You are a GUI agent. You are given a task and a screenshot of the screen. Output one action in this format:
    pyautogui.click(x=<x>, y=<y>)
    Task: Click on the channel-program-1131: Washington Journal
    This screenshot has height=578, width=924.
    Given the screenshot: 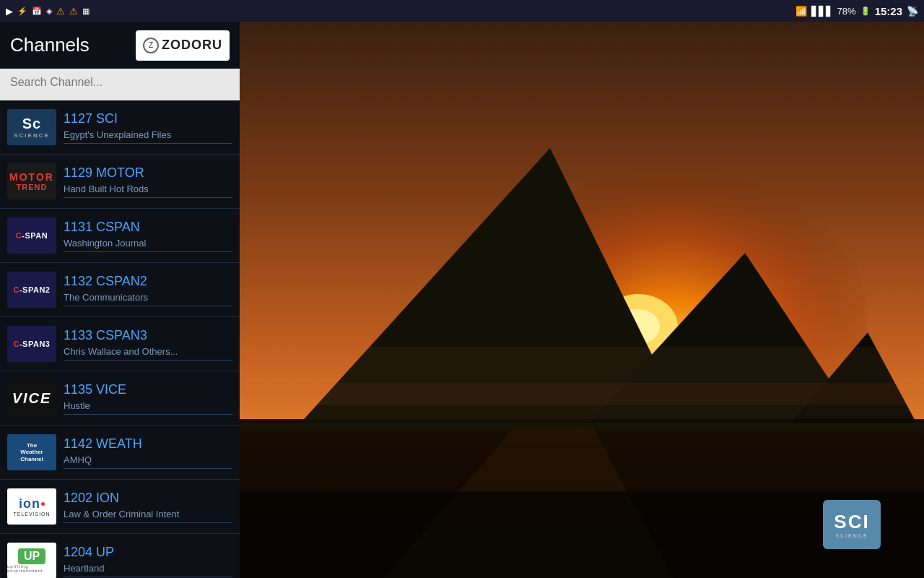 What is the action you would take?
    pyautogui.click(x=148, y=245)
    